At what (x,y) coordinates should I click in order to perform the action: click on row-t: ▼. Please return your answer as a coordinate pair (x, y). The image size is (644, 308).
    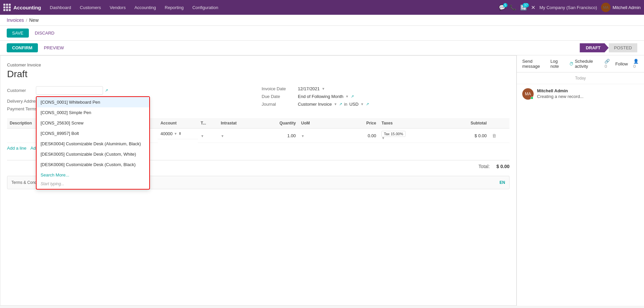
    Looking at the image, I should click on (208, 136).